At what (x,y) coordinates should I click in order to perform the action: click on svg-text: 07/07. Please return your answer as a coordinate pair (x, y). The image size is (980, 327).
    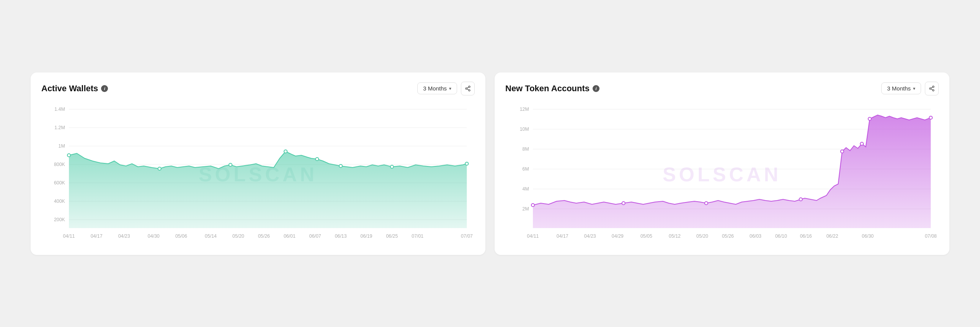
    Looking at the image, I should click on (467, 236).